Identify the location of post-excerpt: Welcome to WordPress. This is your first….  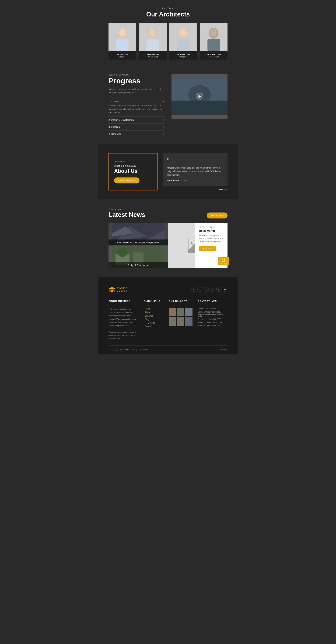
(211, 238).